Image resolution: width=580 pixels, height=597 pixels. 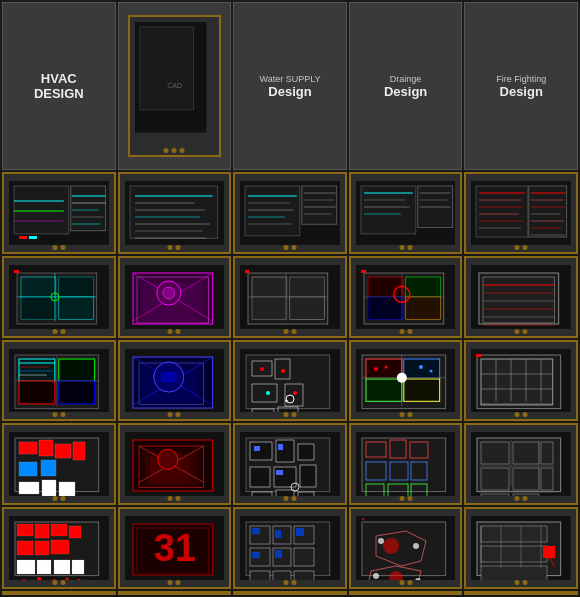 What do you see at coordinates (521, 593) in the screenshot?
I see `drawing-r6c5` at bounding box center [521, 593].